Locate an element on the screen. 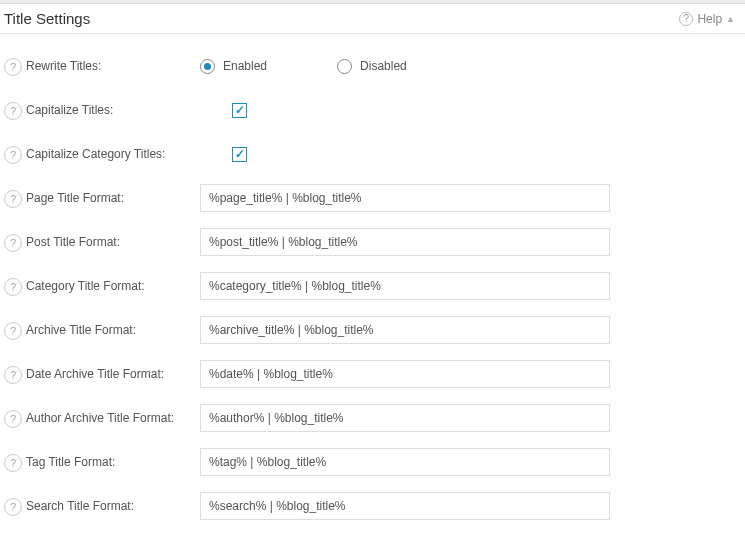  input-page-title is located at coordinates (405, 198).